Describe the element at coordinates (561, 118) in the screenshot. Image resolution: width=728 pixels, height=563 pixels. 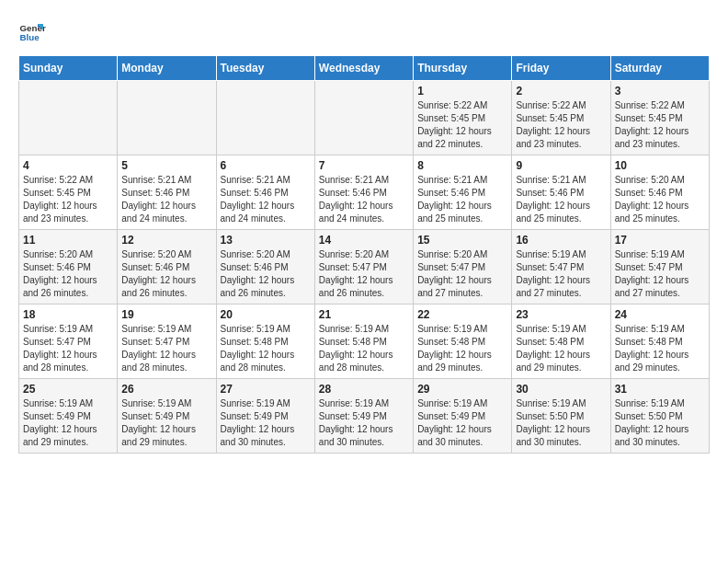
I see `calendar-cell: 2Sunrise: 5:22 AM Sunset: 5:45 PM Daylig…` at that location.